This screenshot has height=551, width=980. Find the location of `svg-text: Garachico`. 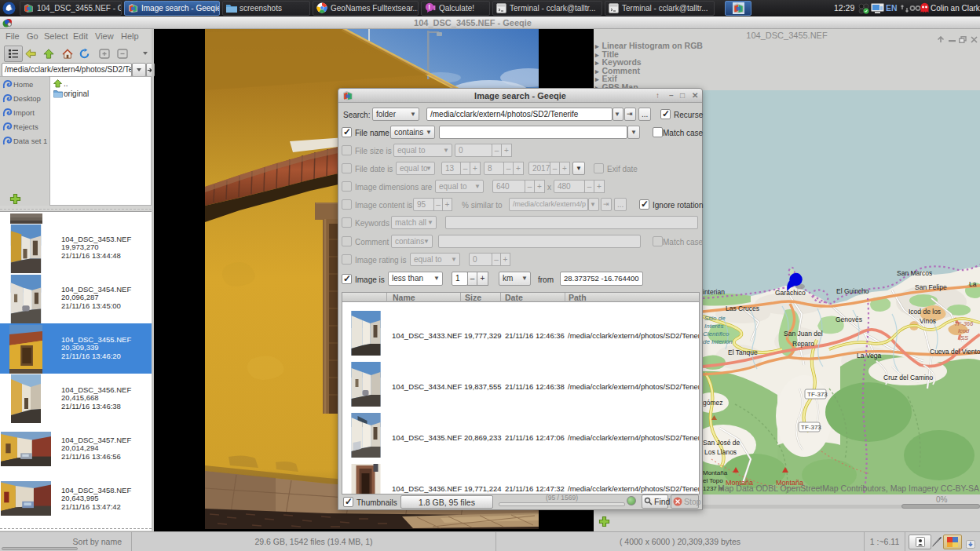

svg-text: Garachico is located at coordinates (790, 293).